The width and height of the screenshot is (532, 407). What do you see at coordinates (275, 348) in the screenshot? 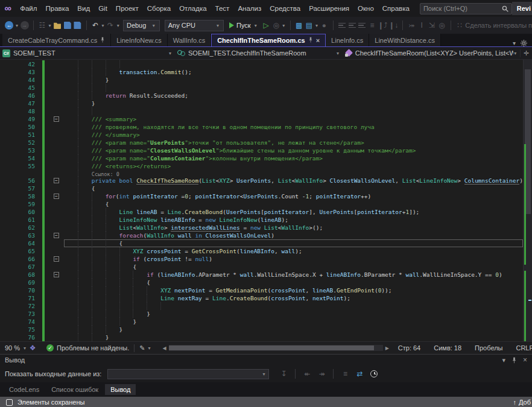
I see `horizontal-scrollbar: ◀ ▶` at bounding box center [275, 348].